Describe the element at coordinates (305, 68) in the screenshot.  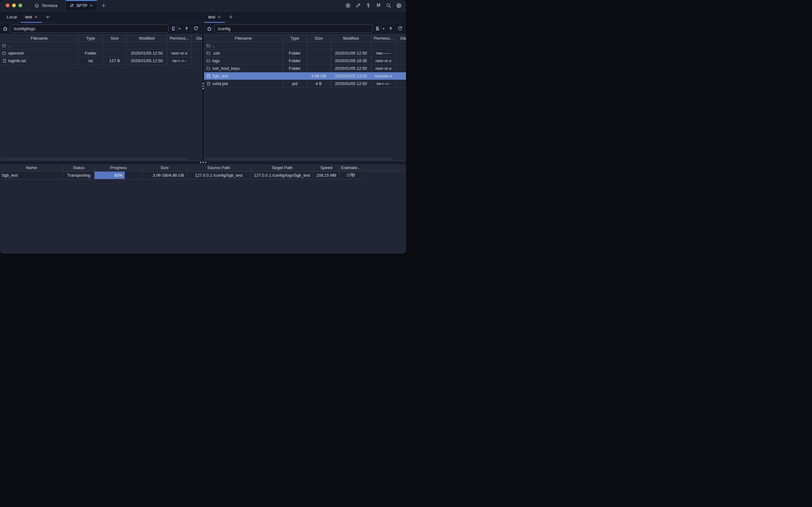
I see `table-row: ssh_host_keys Folder 2025/01/05 12:50 rw…` at that location.